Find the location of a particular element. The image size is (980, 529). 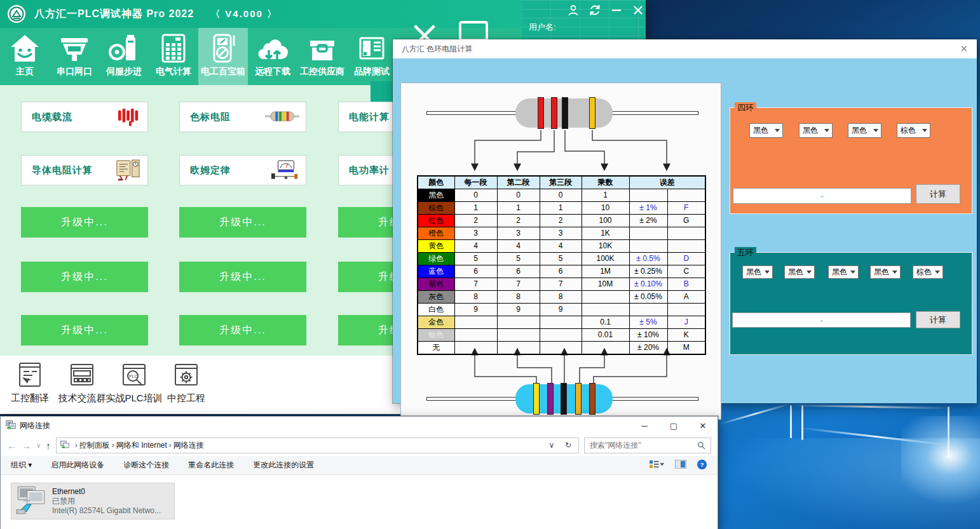

color-name-cell: 绿色 is located at coordinates (436, 259).